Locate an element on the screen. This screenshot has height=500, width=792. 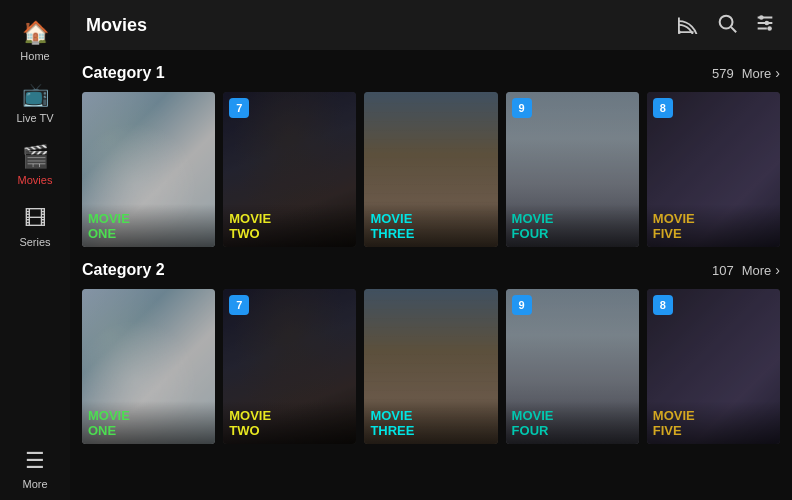
movie-3-title-area: MOVIETHREE is located at coordinates (430, 226).